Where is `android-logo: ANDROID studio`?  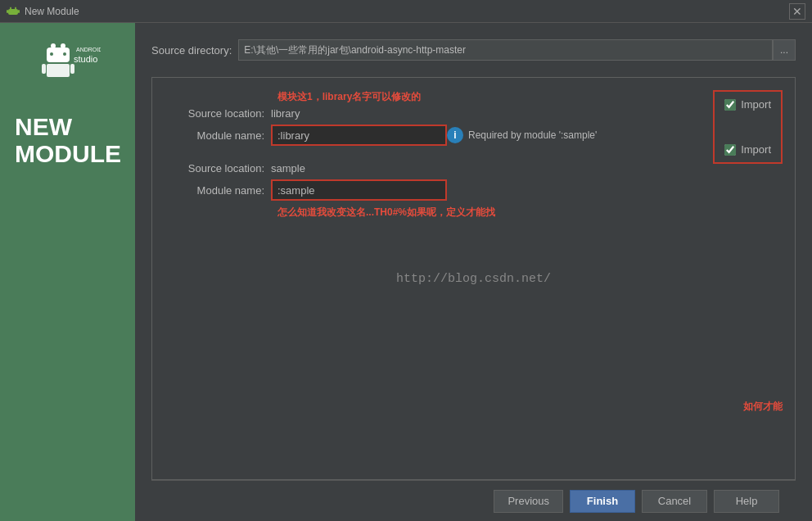
android-logo: ANDROID studio is located at coordinates (68, 64).